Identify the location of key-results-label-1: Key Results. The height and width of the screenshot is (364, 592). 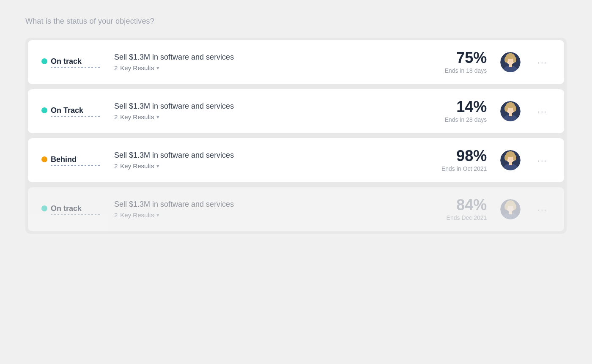
(137, 68).